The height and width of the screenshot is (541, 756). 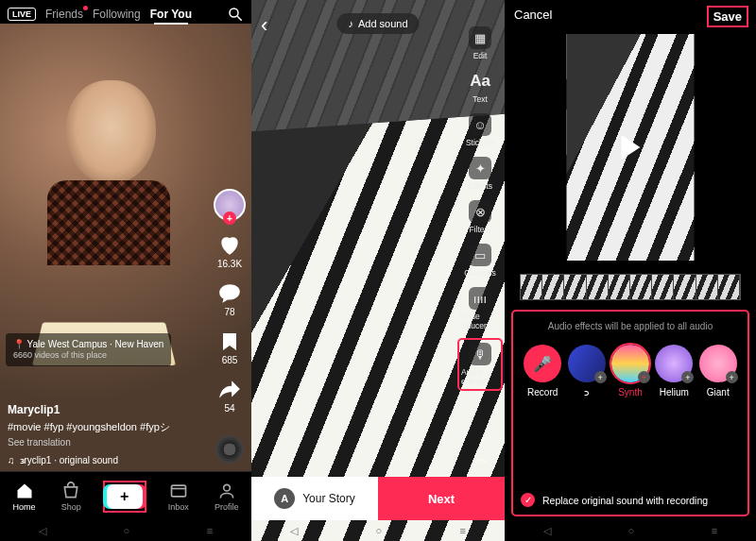 What do you see at coordinates (480, 81) in the screenshot?
I see `text-icon: Aa` at bounding box center [480, 81].